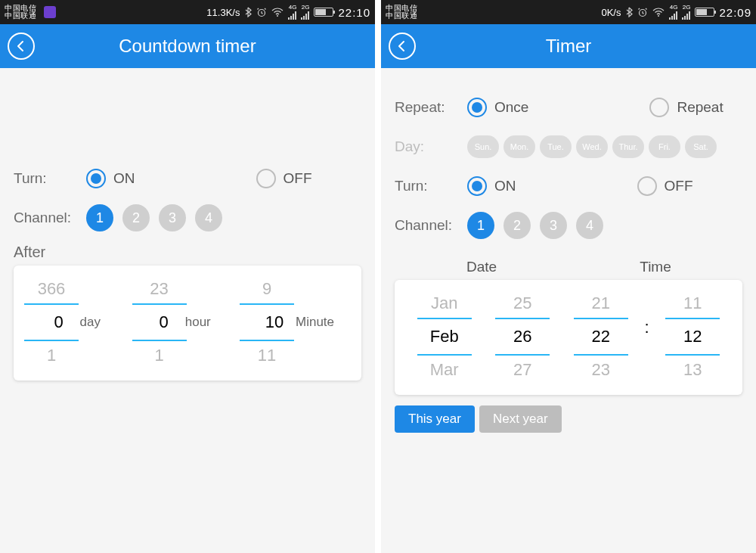 Image resolution: width=756 pixels, height=553 pixels. Describe the element at coordinates (187, 46) in the screenshot. I see `header: Countdown timer` at that location.